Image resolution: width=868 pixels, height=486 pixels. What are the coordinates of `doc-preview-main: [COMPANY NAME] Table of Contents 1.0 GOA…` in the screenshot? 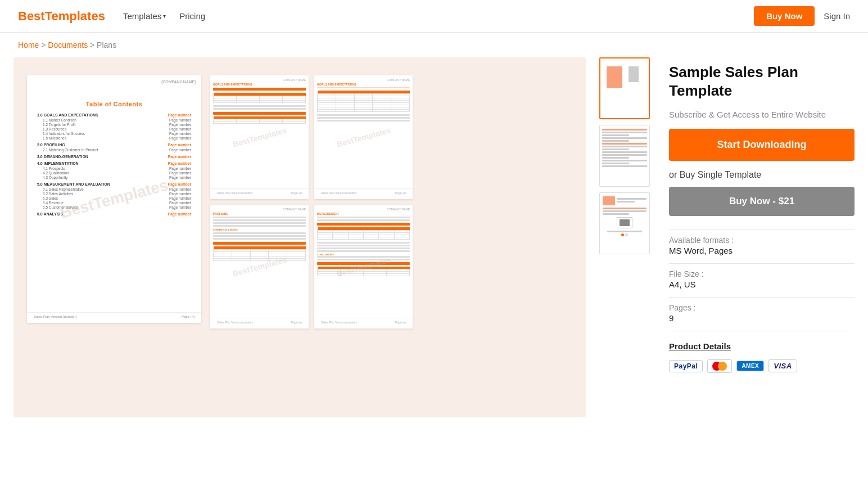 It's located at (114, 199).